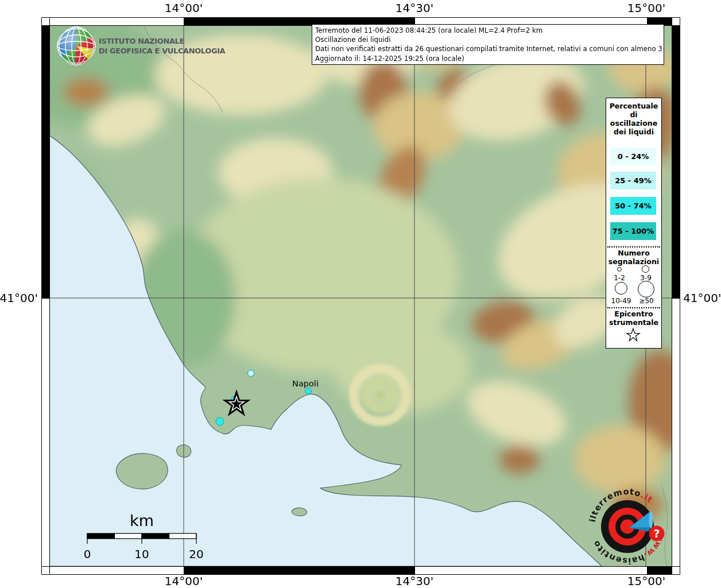 This screenshot has height=588, width=721. I want to click on lon-label-top-14-00: 14°00', so click(184, 8).